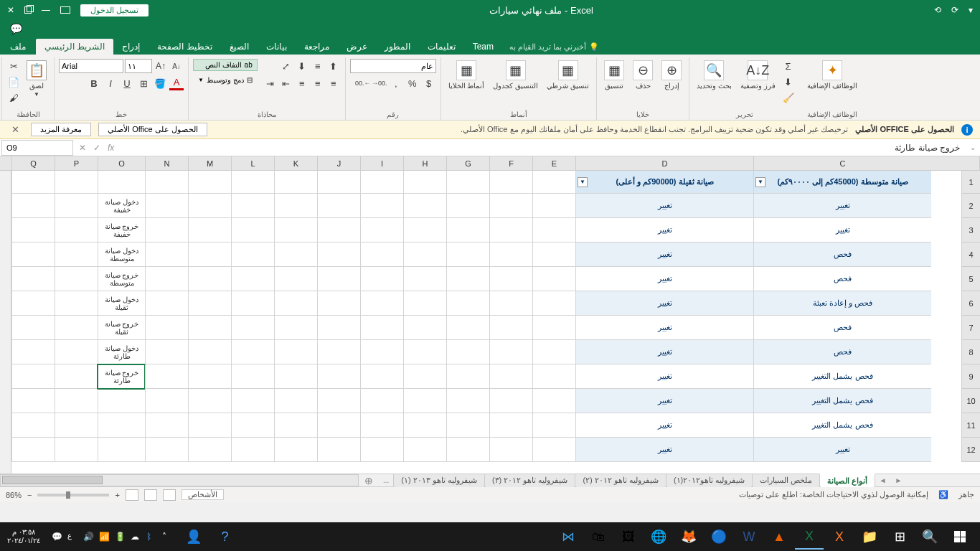  I want to click on cell-D10: تغيير, so click(664, 401).